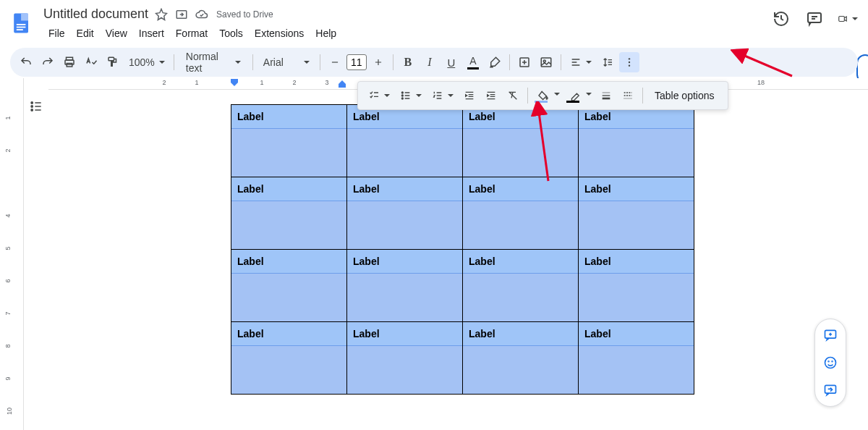 Image resolution: width=868 pixels, height=430 pixels. I want to click on print-button, so click(69, 62).